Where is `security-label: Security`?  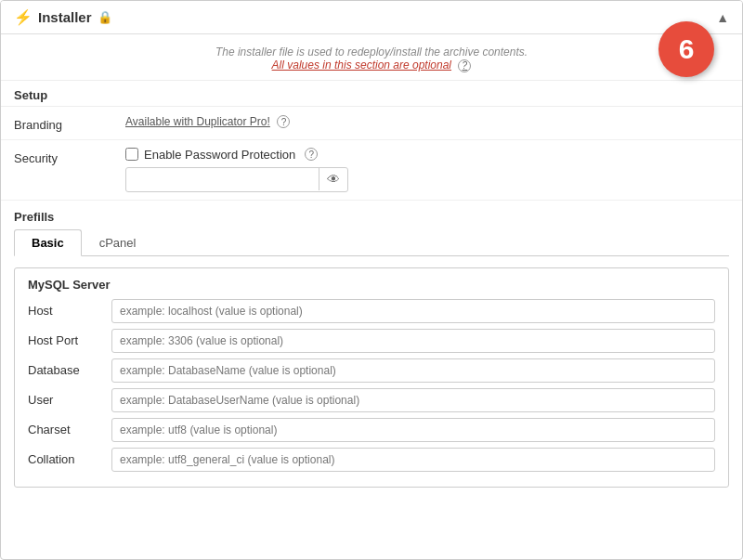
security-label: Security is located at coordinates (70, 156).